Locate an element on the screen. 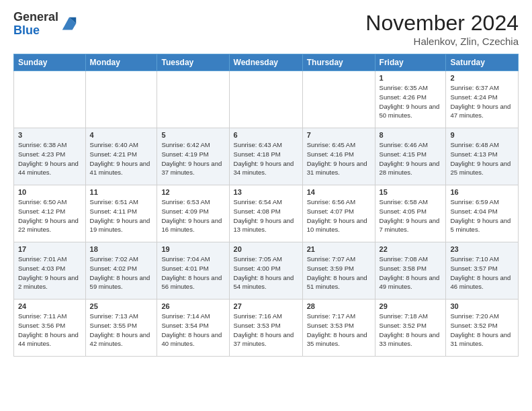 Image resolution: width=532 pixels, height=411 pixels. calendar-cell: 11Sunrise: 6:51 AMSunset: 4:11 PMDayligh… is located at coordinates (121, 214).